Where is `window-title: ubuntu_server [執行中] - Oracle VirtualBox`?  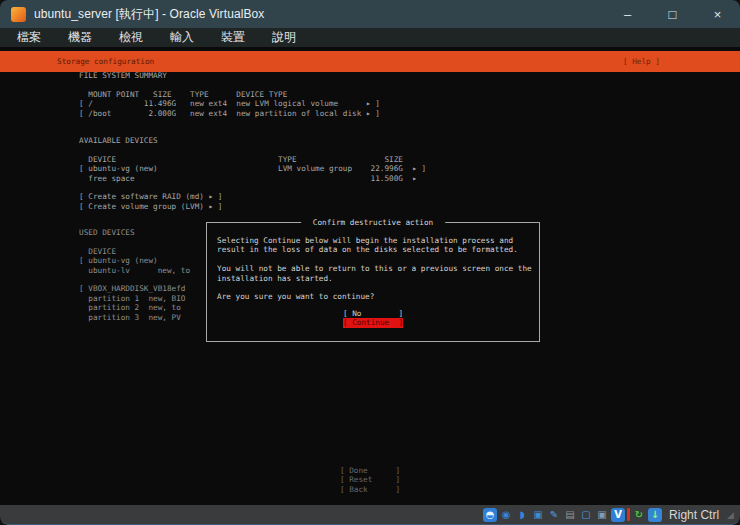
window-title: ubuntu_server [執行中] - Oracle VirtualBox is located at coordinates (149, 14).